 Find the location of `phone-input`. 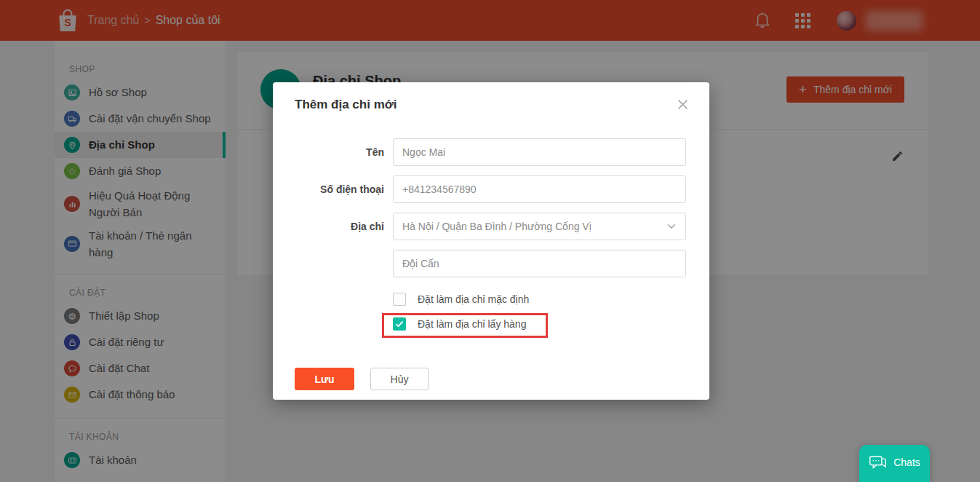

phone-input is located at coordinates (540, 189).